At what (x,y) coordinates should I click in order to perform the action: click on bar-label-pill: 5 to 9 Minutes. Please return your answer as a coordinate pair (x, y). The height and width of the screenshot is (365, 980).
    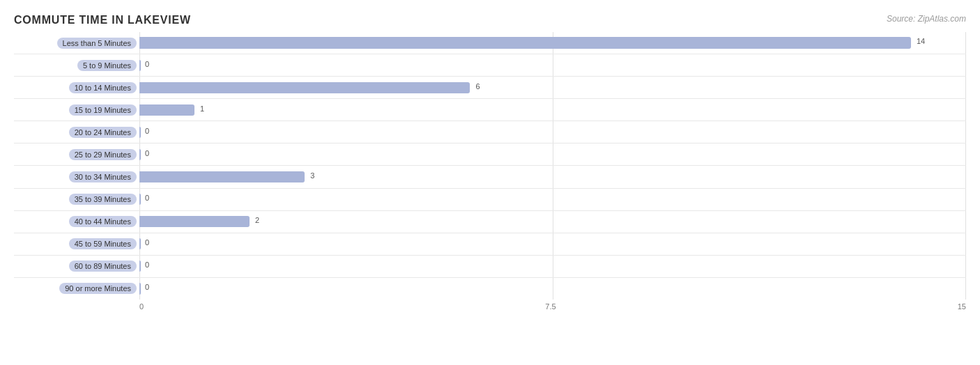
    Looking at the image, I should click on (107, 65).